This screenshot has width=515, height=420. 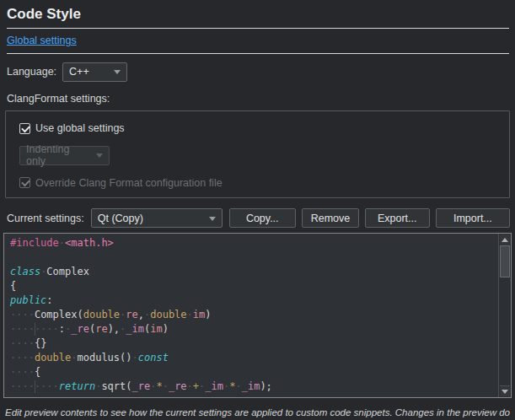 What do you see at coordinates (64, 155) in the screenshot?
I see `clangformat-mode-combobox: Indenting only` at bounding box center [64, 155].